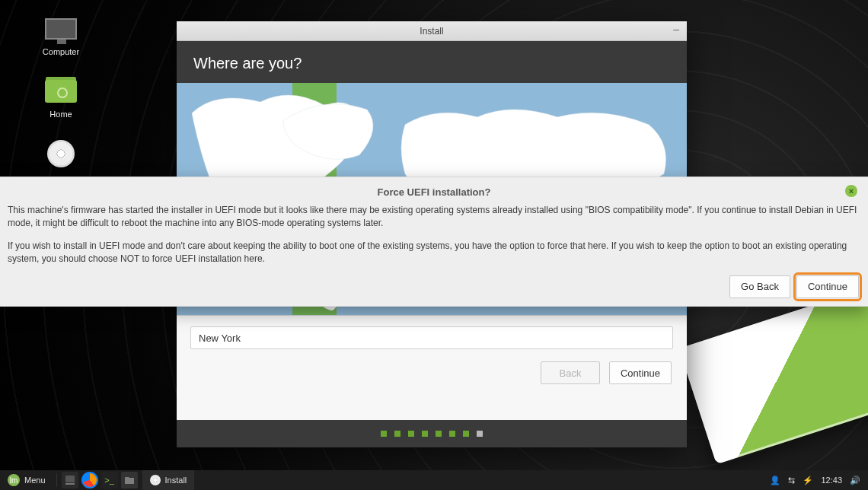  I want to click on close-icon: ×, so click(851, 191).